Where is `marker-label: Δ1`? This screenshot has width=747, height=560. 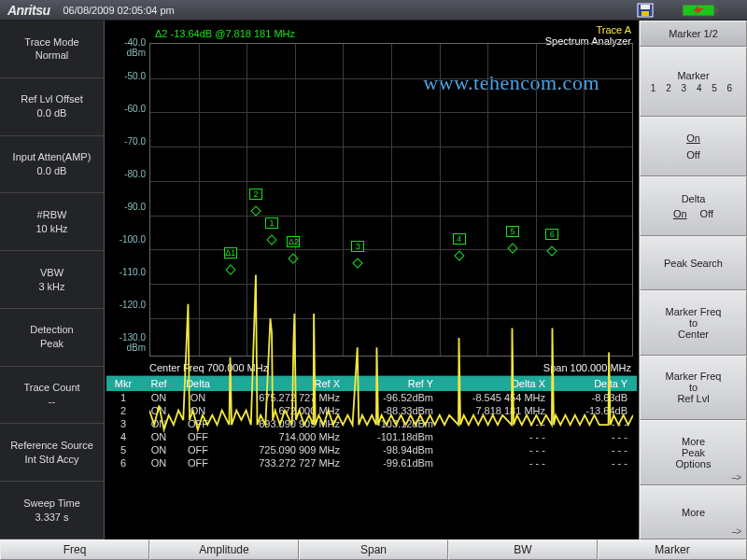
marker-label: Δ1 is located at coordinates (231, 253).